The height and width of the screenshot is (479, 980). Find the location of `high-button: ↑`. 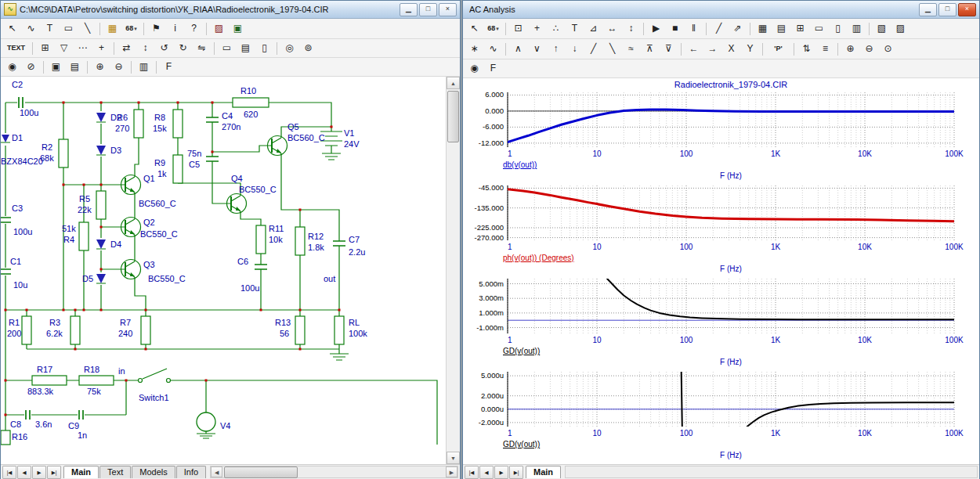

high-button: ↑ is located at coordinates (556, 49).